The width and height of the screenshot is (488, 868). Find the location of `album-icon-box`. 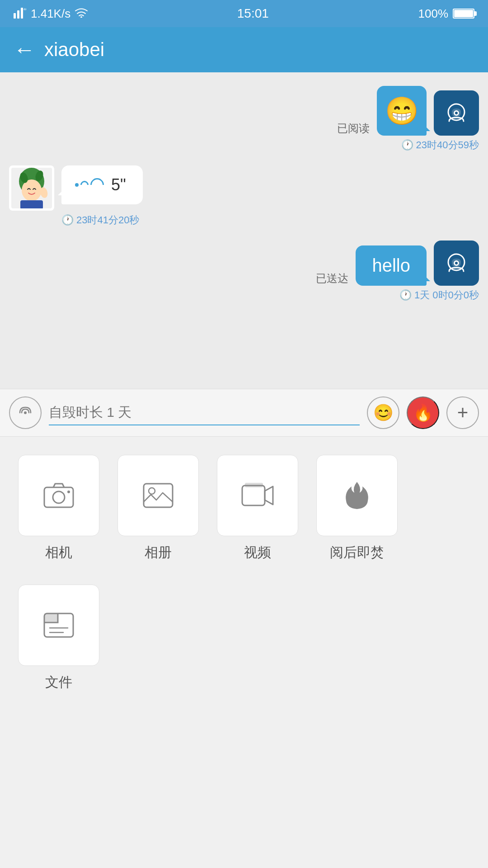

album-icon-box is located at coordinates (158, 495).